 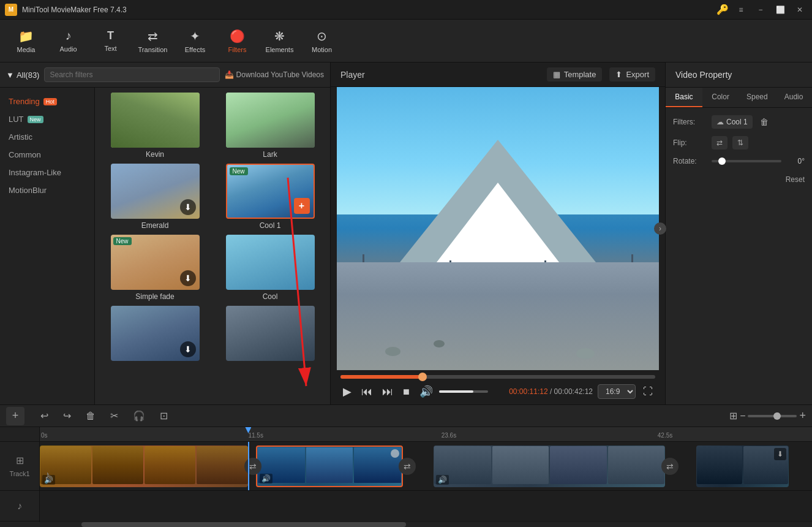 What do you see at coordinates (155, 335) in the screenshot?
I see `filter-item-7: ⬇` at bounding box center [155, 335].